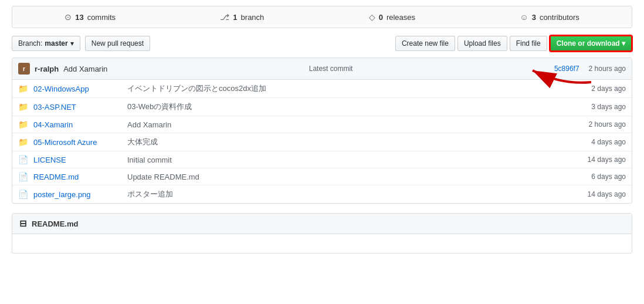  Describe the element at coordinates (55, 224) in the screenshot. I see `readme-title: README.md` at that location.